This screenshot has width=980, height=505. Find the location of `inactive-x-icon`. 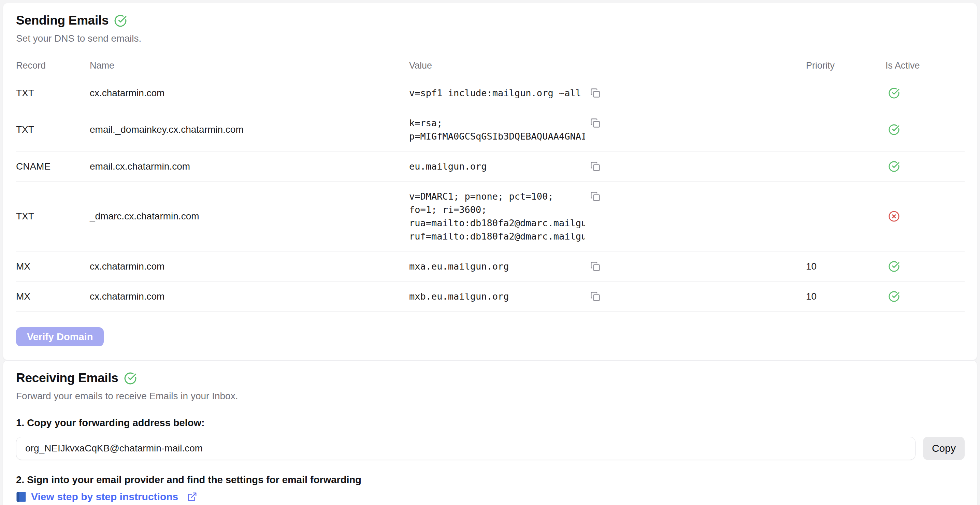

inactive-x-icon is located at coordinates (894, 216).